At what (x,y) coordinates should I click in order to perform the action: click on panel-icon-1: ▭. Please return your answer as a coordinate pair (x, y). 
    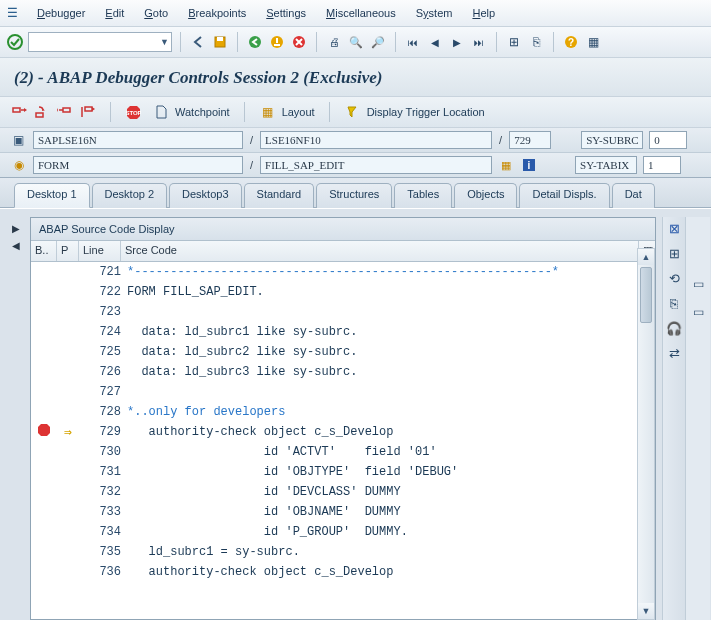
    Looking at the image, I should click on (698, 284).